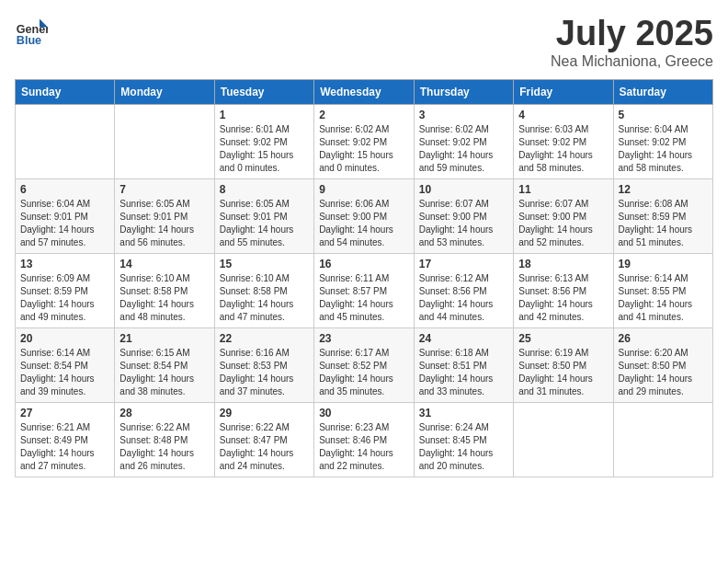 The height and width of the screenshot is (563, 728). Describe the element at coordinates (664, 115) in the screenshot. I see `day-number: 5` at that location.